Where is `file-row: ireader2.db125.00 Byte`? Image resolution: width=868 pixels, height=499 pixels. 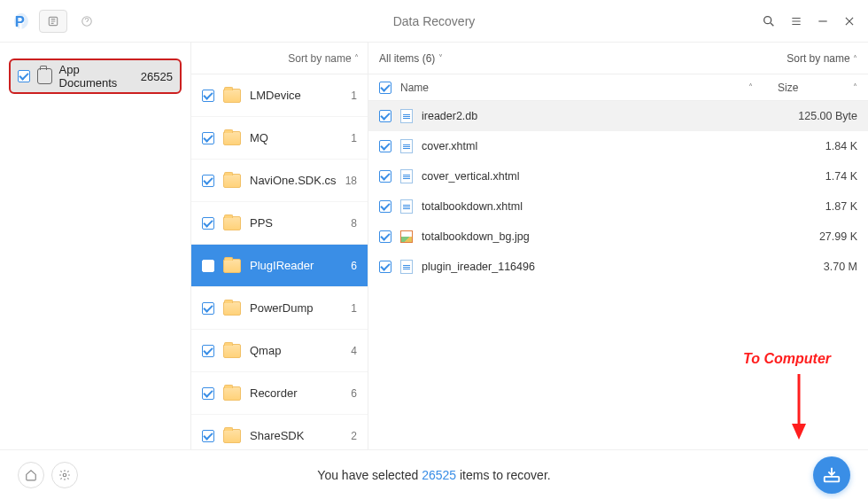 file-row: ireader2.db125.00 Byte is located at coordinates (618, 116).